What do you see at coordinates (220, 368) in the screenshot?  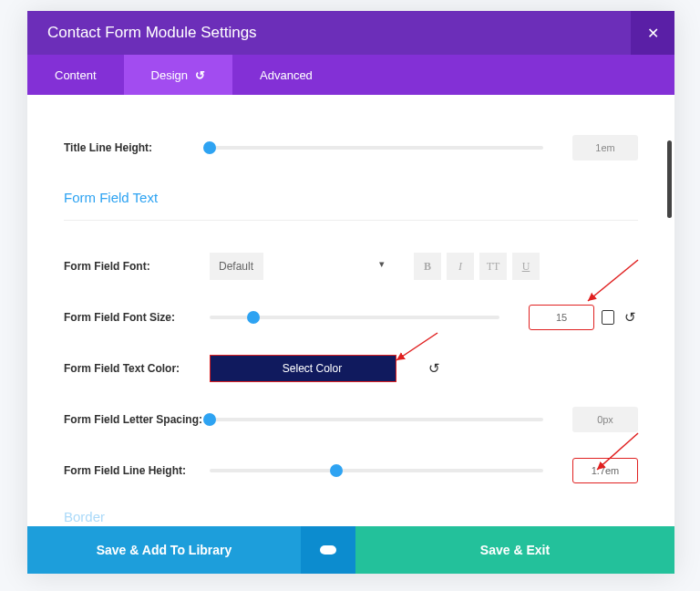 I see `color-swatch` at bounding box center [220, 368].